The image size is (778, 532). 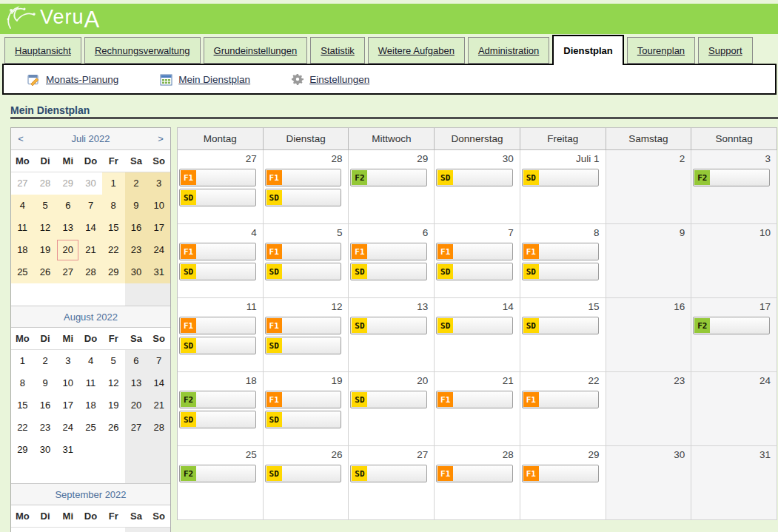 What do you see at coordinates (90, 250) in the screenshot?
I see `mini-day: 21` at bounding box center [90, 250].